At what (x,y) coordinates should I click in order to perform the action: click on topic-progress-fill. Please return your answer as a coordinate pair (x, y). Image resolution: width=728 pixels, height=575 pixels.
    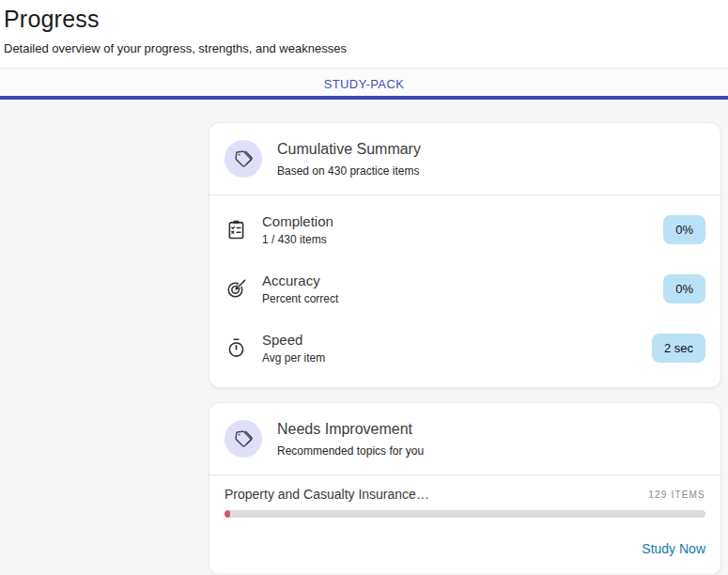
    Looking at the image, I should click on (227, 514).